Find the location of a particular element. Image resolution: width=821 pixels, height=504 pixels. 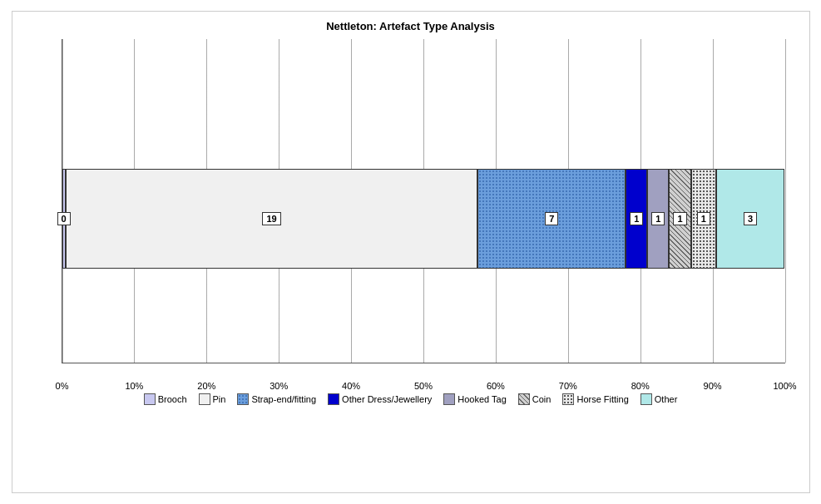

x-label-10: 10% is located at coordinates (134, 386).